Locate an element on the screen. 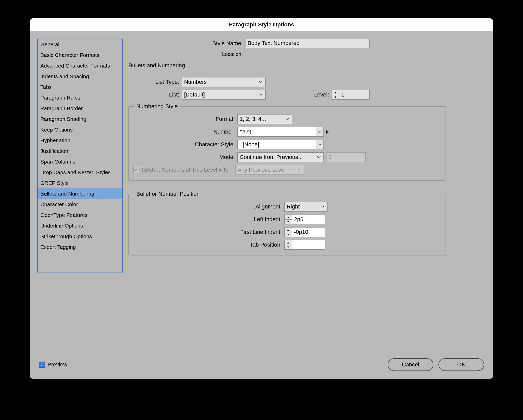  sidebar-item-grep-style: GREP Style is located at coordinates (80, 183).